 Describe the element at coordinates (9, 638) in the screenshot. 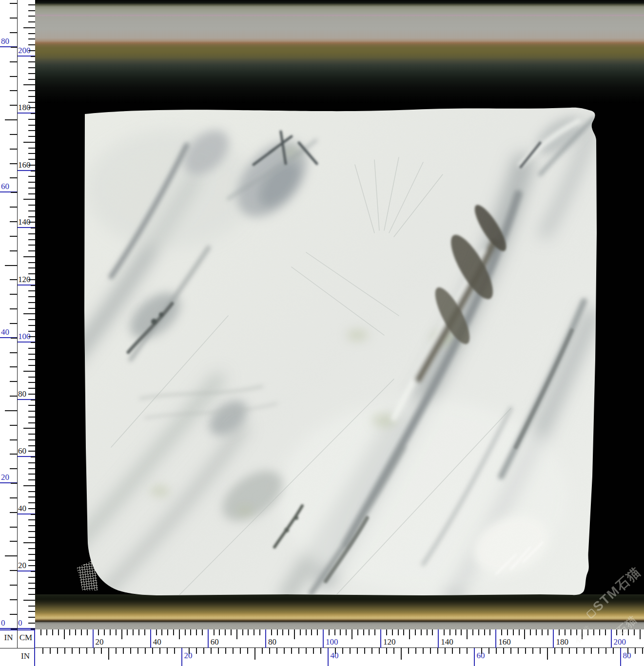

I see `unit-label-in: IN` at that location.